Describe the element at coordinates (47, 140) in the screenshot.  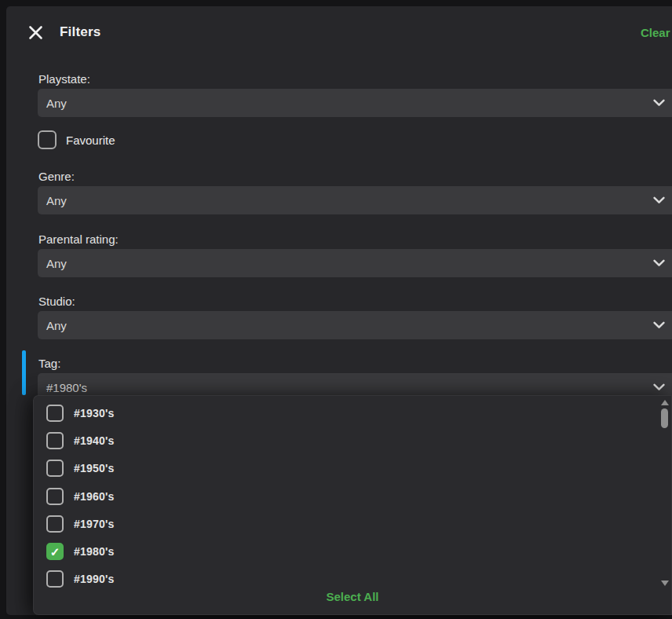
I see `favourite-checkbox: ✓` at that location.